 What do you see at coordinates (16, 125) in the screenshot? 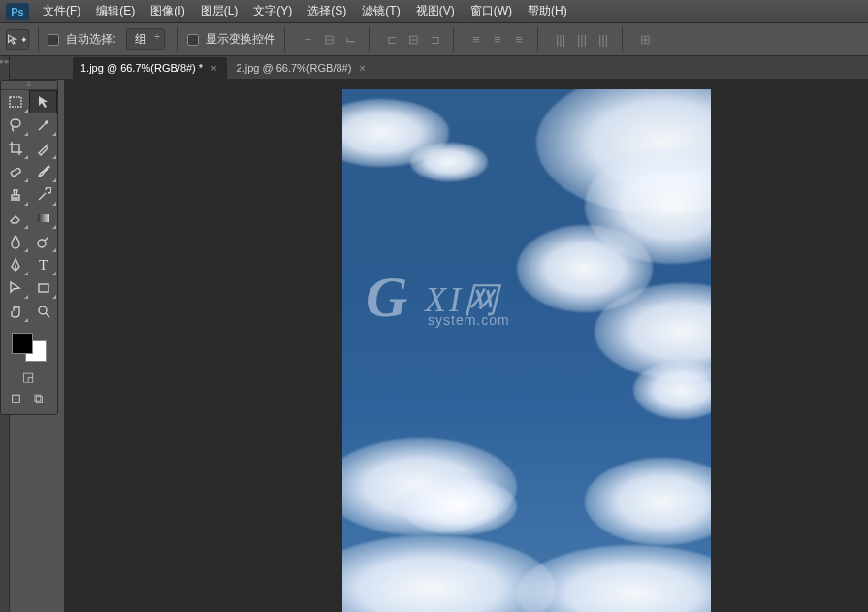
I see `lasso-tool` at bounding box center [16, 125].